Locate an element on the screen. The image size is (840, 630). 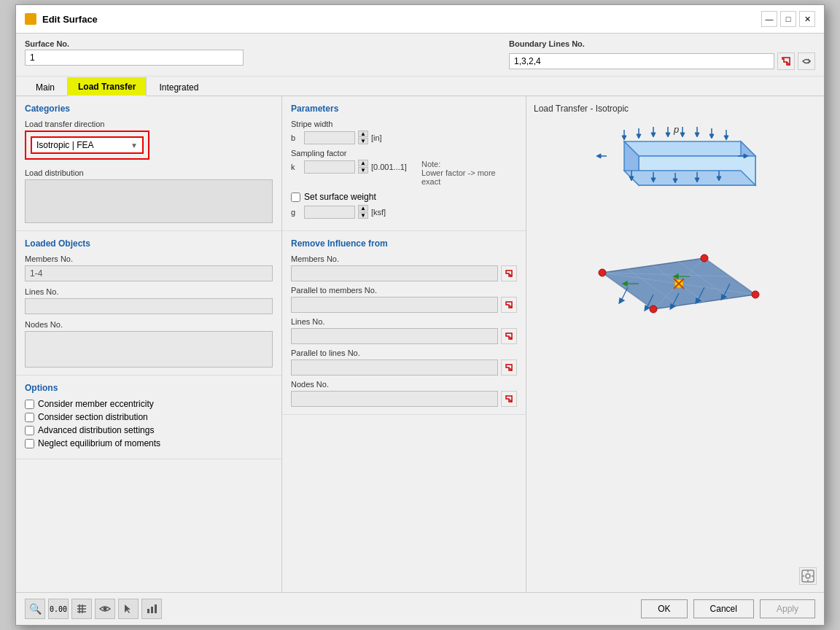
sampling-factor-label: Sampling factor is located at coordinates (404, 153).